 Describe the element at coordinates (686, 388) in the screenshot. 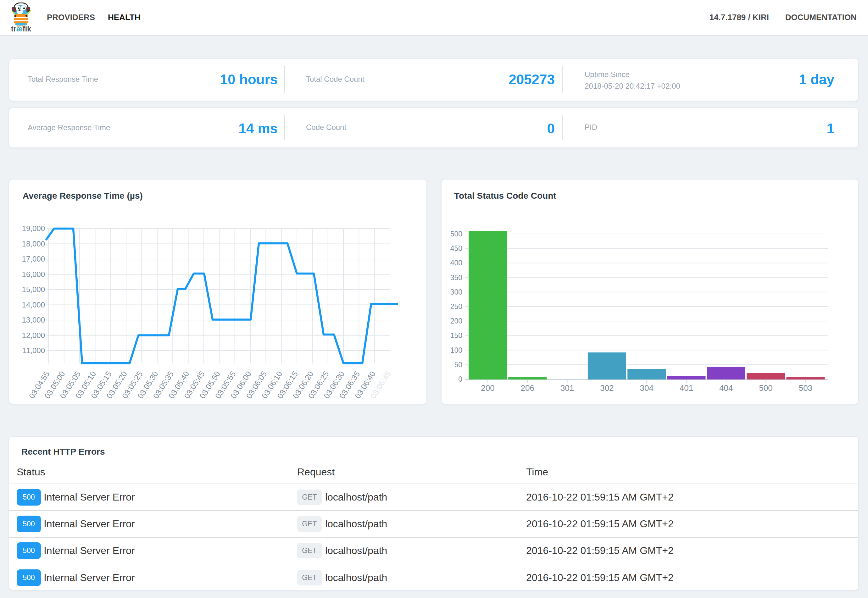

I see `svg-text: 401` at that location.